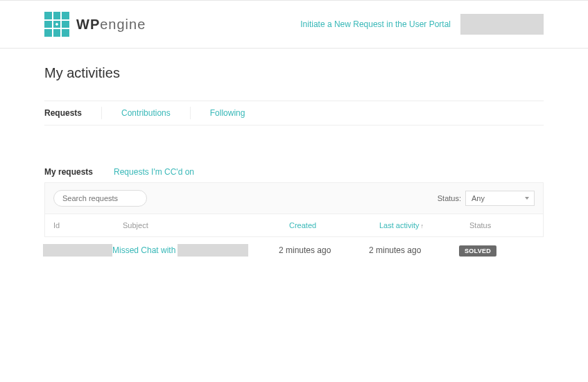  What do you see at coordinates (69, 172) in the screenshot?
I see `subtab-my-requests: My requests` at bounding box center [69, 172].